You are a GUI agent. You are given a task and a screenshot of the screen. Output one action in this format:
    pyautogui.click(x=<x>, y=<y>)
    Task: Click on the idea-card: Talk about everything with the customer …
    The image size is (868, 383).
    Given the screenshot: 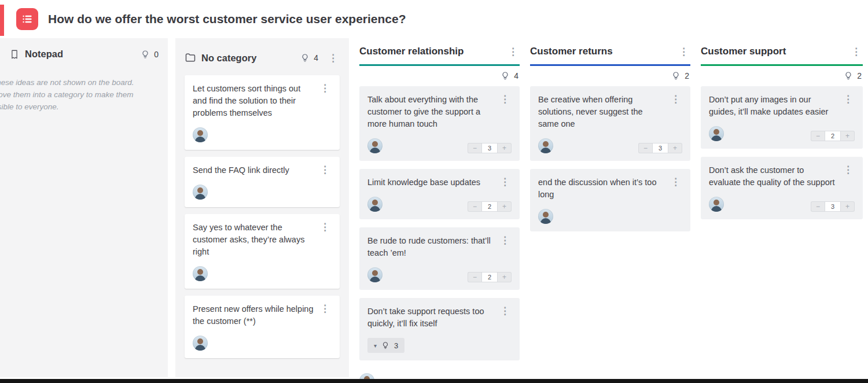 What is the action you would take?
    pyautogui.click(x=440, y=124)
    